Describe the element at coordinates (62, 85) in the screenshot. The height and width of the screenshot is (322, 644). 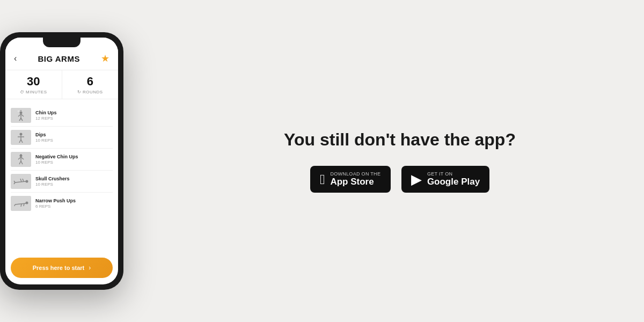
I see `stats-row: 30 ⏱ MINUTES 6 ↻ ROUNDS` at that location.